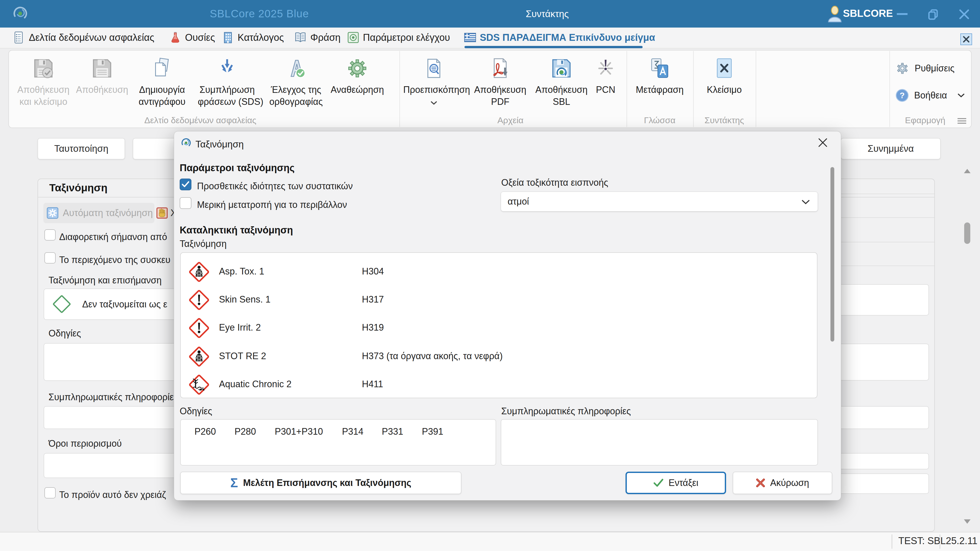 The width and height of the screenshot is (980, 551). I want to click on p-code: P331, so click(393, 432).